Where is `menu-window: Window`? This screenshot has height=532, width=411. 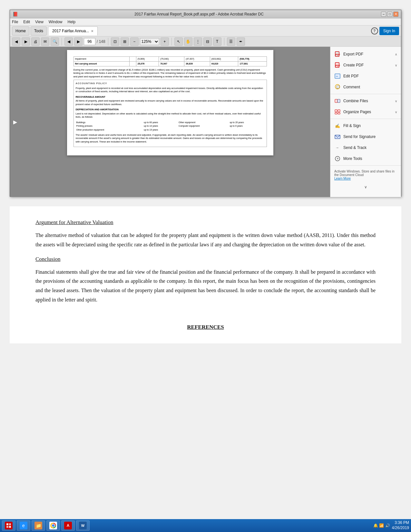
menu-window: Window is located at coordinates (55, 22).